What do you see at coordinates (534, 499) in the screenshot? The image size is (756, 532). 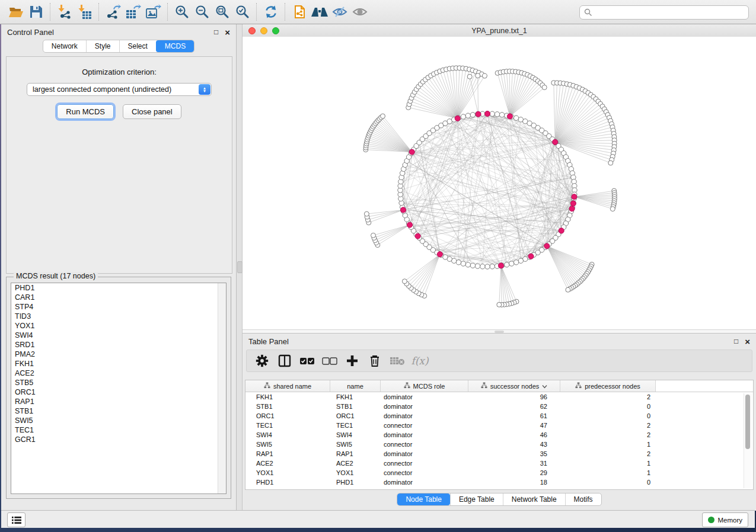 I see `tab-network-table: Network Table` at bounding box center [534, 499].